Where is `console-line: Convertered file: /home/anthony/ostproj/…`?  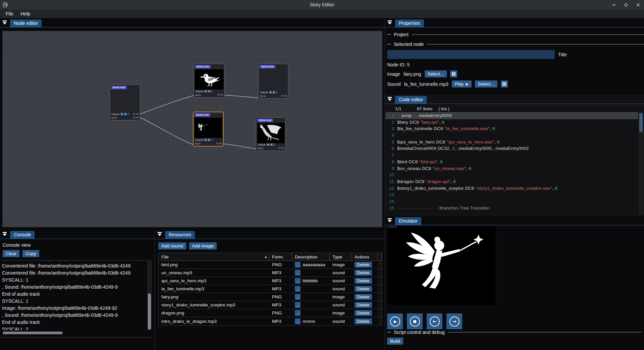
console-line: Convertered file: /home/anthony/ostproj/… is located at coordinates (74, 266).